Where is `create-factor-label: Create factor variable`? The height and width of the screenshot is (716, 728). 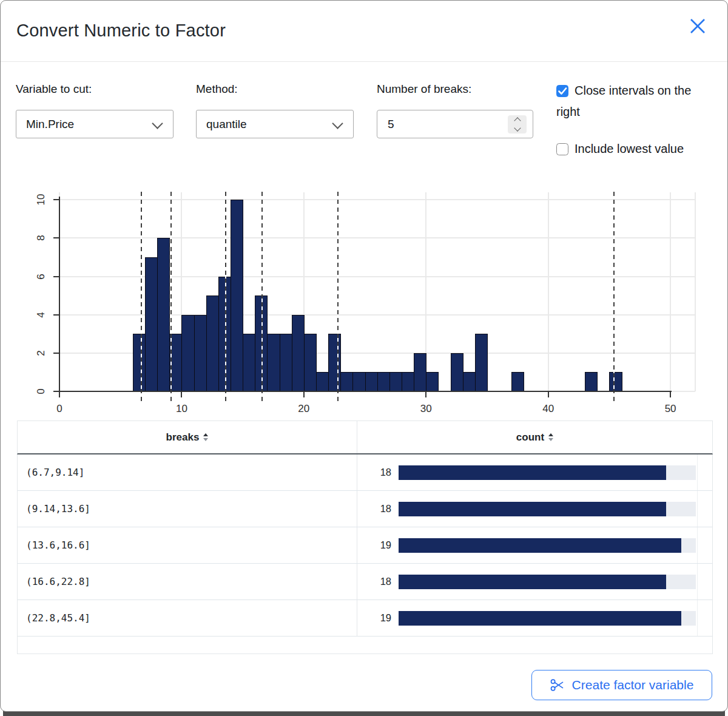
create-factor-label: Create factor variable is located at coordinates (633, 685).